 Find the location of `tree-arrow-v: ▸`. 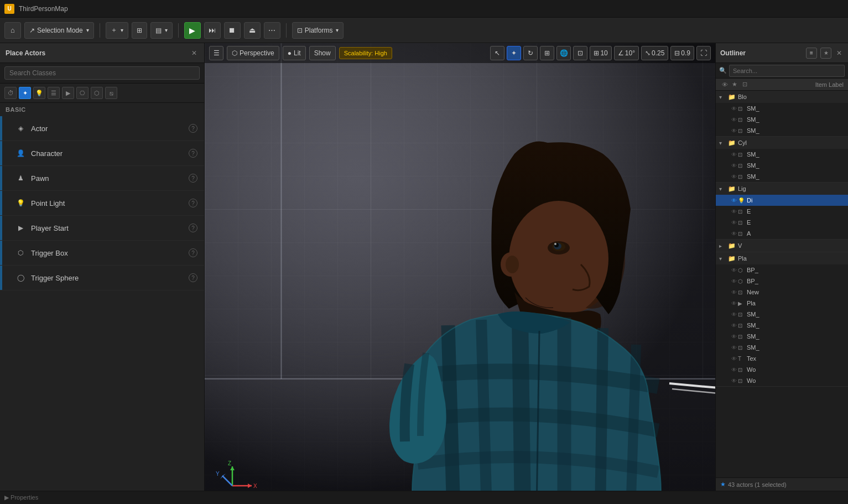

tree-arrow-v: ▸ is located at coordinates (722, 246).